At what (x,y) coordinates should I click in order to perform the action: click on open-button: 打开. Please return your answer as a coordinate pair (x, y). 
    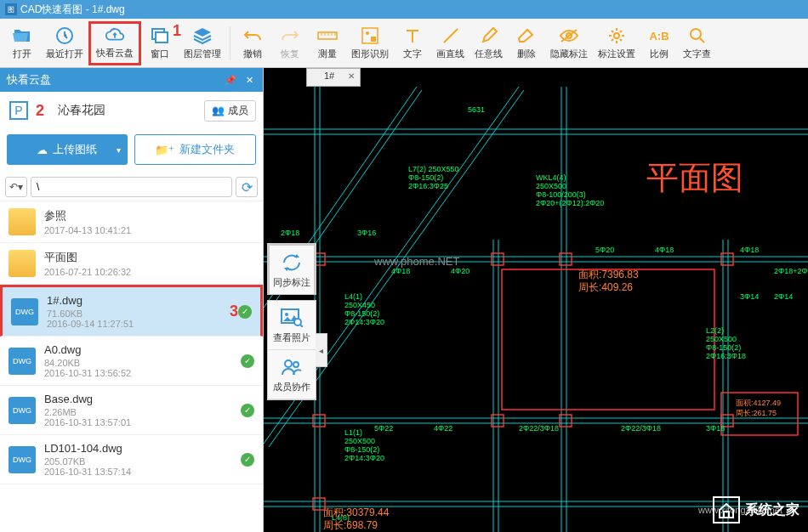
    Looking at the image, I should click on (22, 43).